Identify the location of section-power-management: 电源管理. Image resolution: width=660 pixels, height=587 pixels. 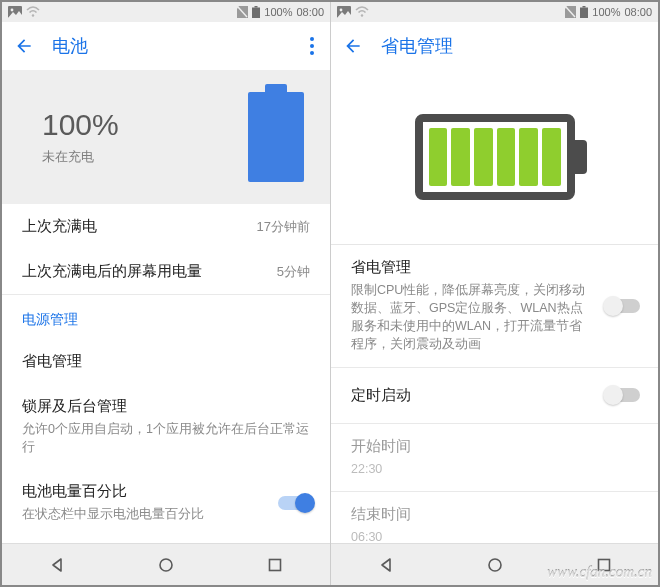
(166, 317).